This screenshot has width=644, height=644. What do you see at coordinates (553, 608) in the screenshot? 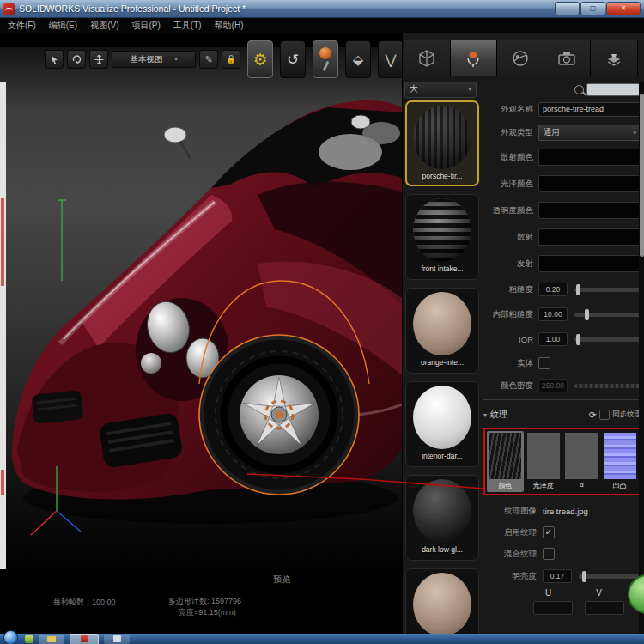
I see `u-input` at bounding box center [553, 608].